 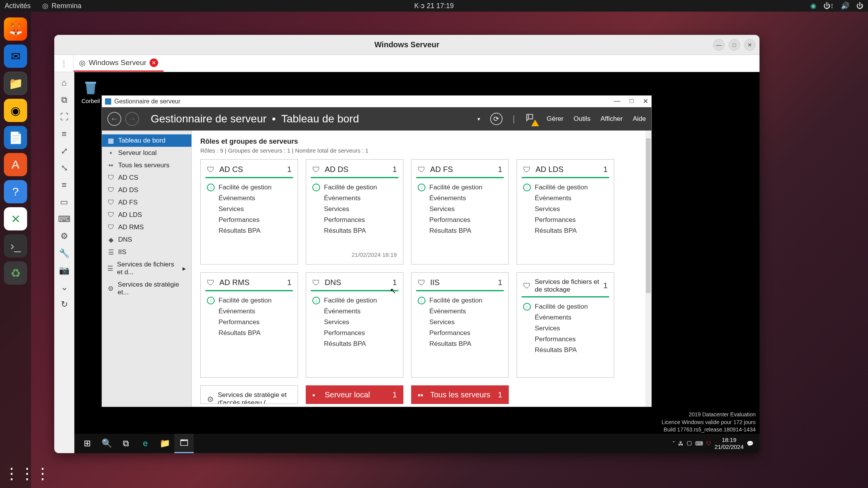 I want to click on settings-icon: ⚙, so click(x=64, y=236).